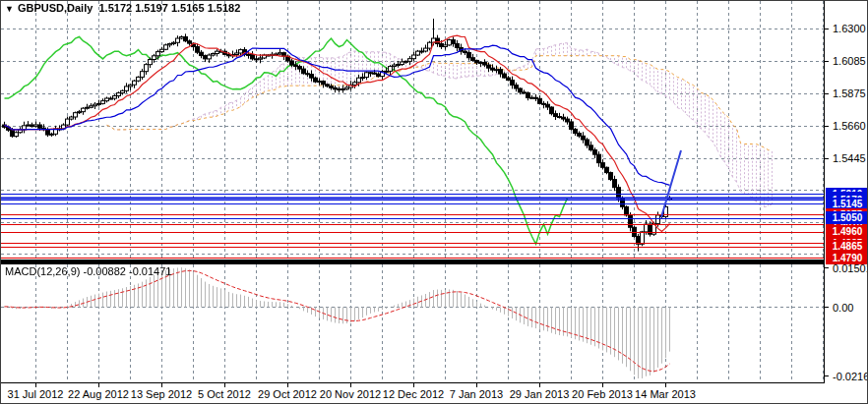 The height and width of the screenshot is (404, 868). What do you see at coordinates (98, 394) in the screenshot?
I see `date-label: 22 Aug 2012` at bounding box center [98, 394].